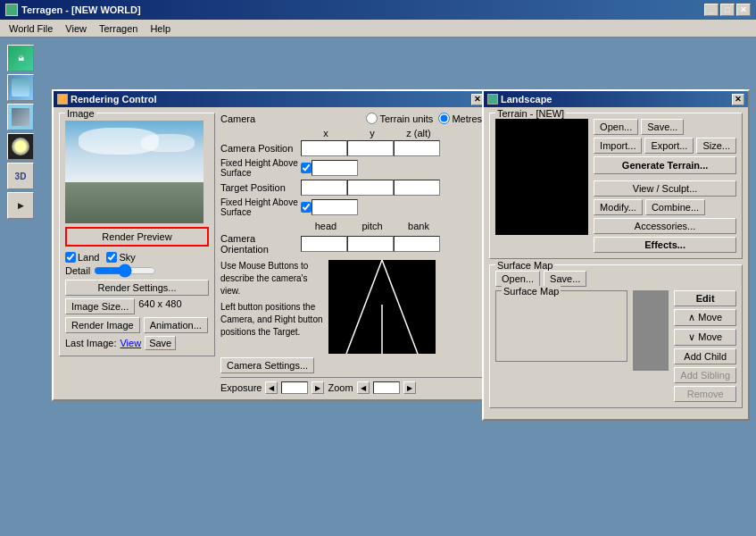 Image resolution: width=756 pixels, height=536 pixels. Describe the element at coordinates (378, 10) in the screenshot. I see `title-bar: Terragen - [NEW WORLD] _ □ ✕` at that location.